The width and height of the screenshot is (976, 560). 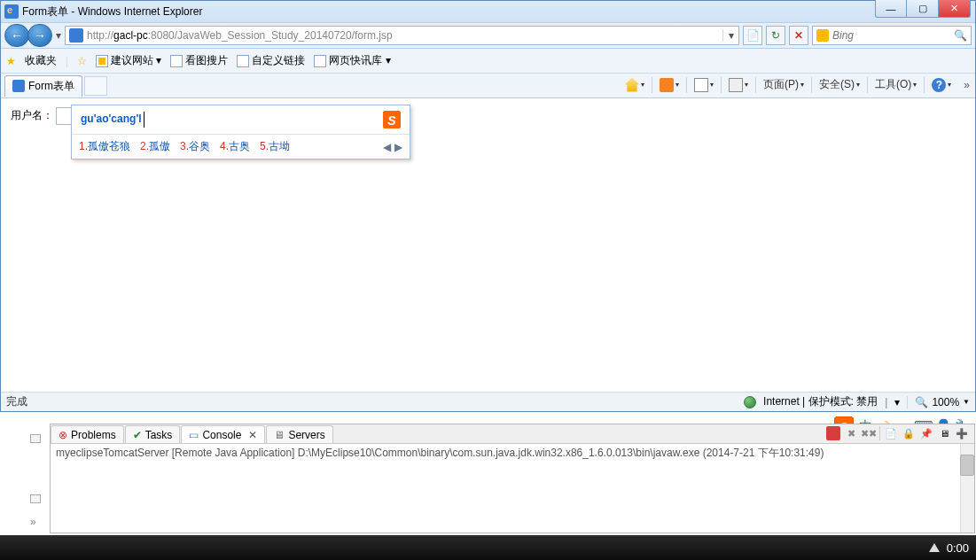 I want to click on nav-row: ← → ▾ http:// gacl-pc :8080/JavaWeb_Sess…, so click(x=488, y=35).